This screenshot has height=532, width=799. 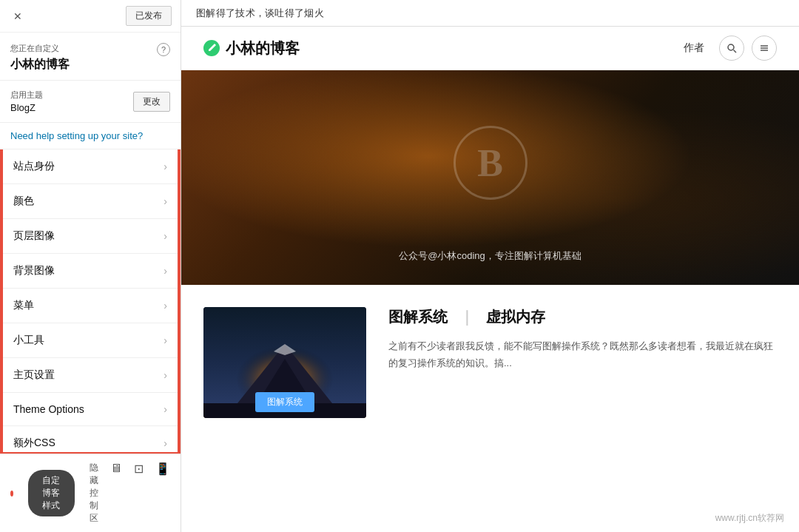 What do you see at coordinates (90, 102) in the screenshot?
I see `theme-section: 启用主题 BlogZ 更改` at bounding box center [90, 102].